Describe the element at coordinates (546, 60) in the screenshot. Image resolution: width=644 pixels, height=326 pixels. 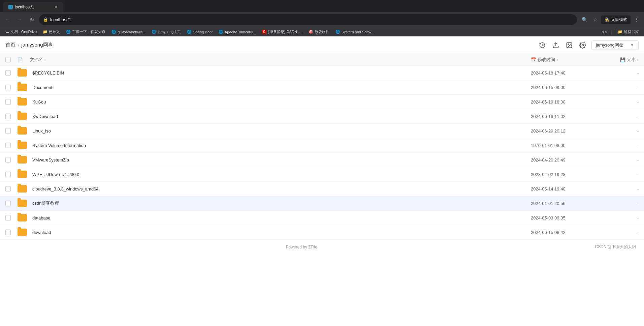
I see `date-label: 修改时间` at that location.